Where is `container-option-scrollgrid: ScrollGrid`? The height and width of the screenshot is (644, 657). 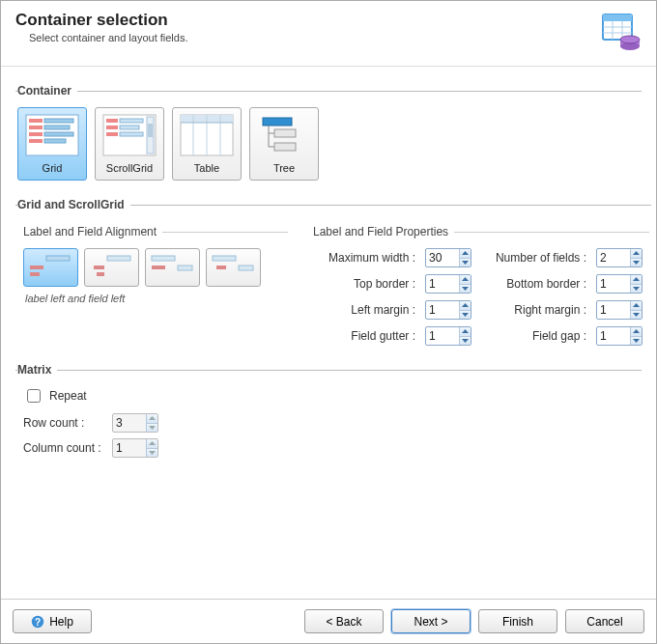 container-option-scrollgrid: ScrollGrid is located at coordinates (129, 144).